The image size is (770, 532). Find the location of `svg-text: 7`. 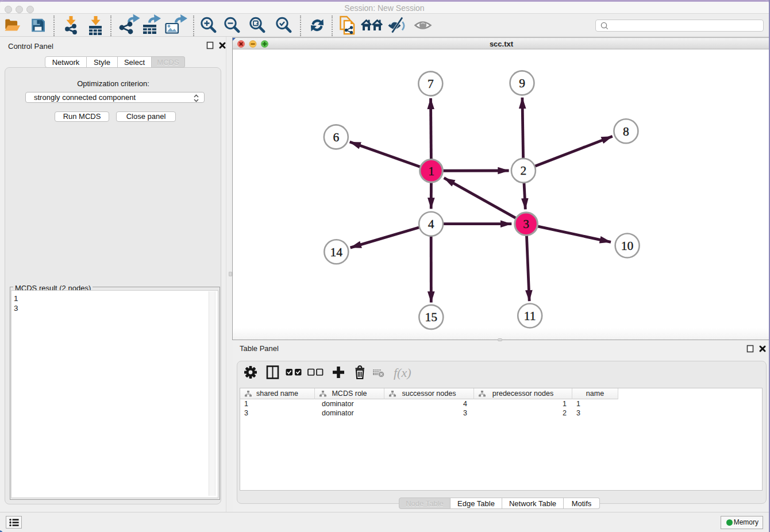

svg-text: 7 is located at coordinates (431, 84).